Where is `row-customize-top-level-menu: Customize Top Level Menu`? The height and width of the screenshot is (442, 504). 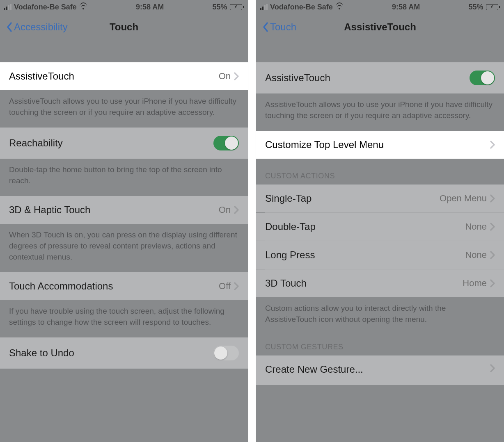
row-customize-top-level-menu: Customize Top Level Menu is located at coordinates (380, 145).